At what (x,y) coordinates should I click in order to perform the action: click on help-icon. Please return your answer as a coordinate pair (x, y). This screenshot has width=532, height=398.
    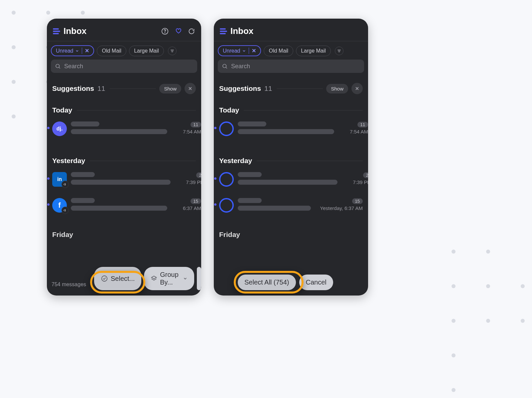
    Looking at the image, I should click on (165, 31).